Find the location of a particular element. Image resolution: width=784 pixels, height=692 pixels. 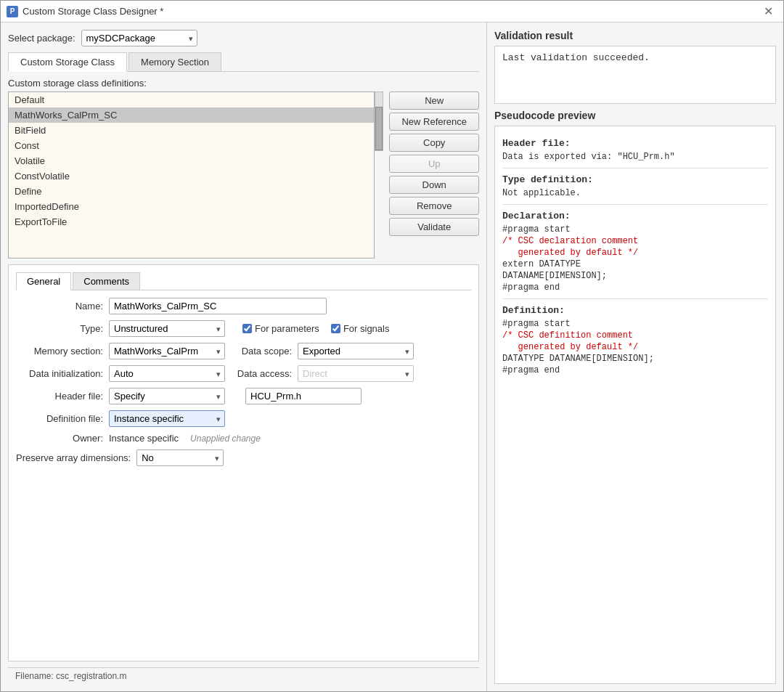

def-file-row: Definition file: Instance specific is located at coordinates (244, 418).